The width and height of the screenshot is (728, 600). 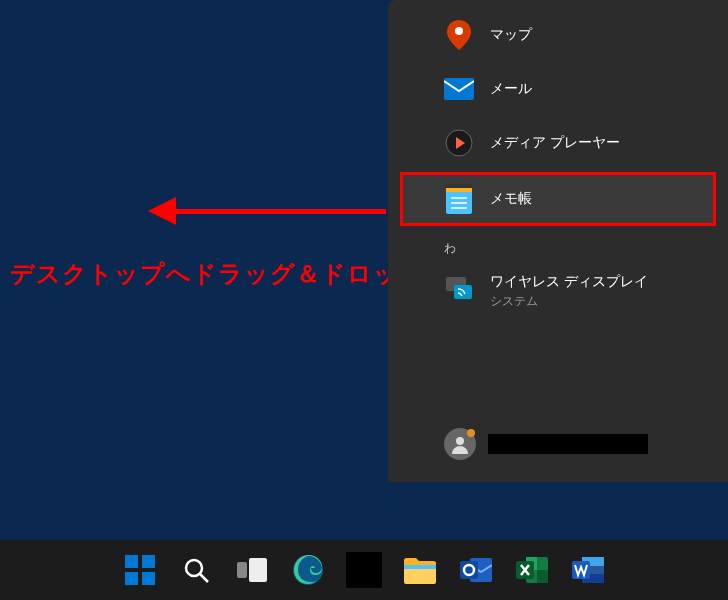 What do you see at coordinates (267, 211) in the screenshot?
I see `annotation-arrow` at bounding box center [267, 211].